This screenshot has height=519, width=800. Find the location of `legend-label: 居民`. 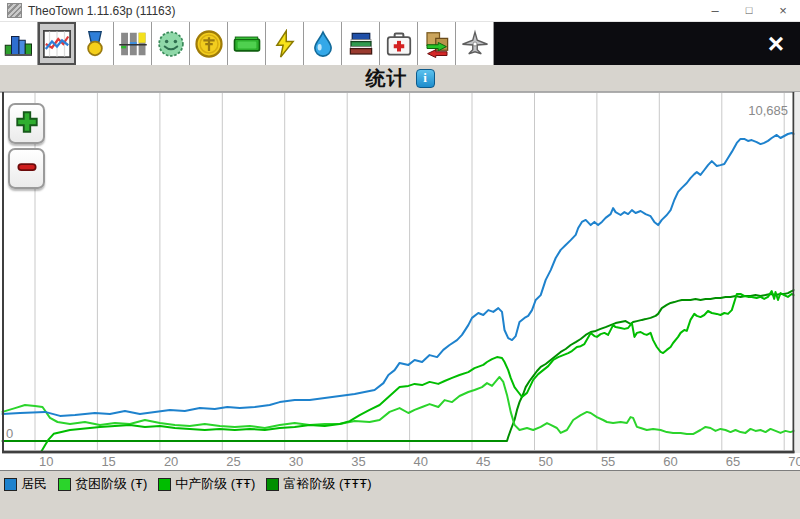

legend-label: 居民 is located at coordinates (34, 484).